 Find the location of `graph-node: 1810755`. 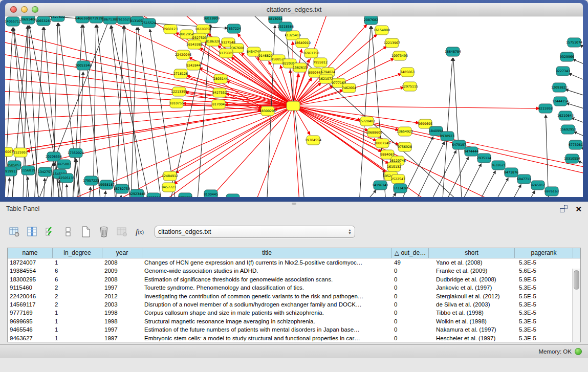

graph-node: 1810755 is located at coordinates (177, 103).